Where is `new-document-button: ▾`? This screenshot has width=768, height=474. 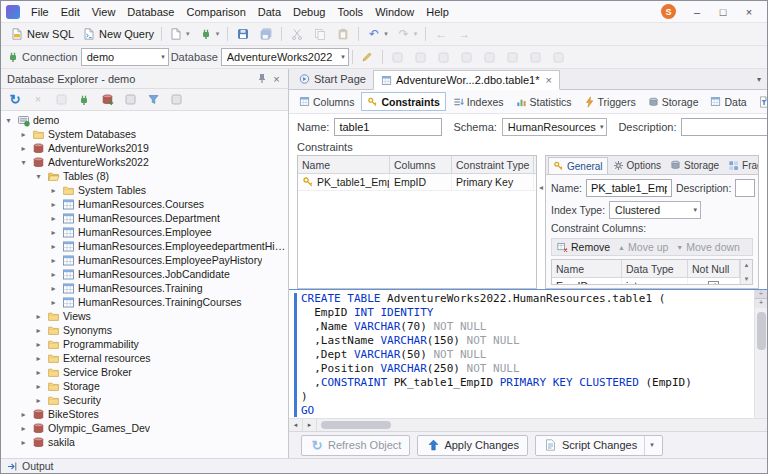 new-document-button: ▾ is located at coordinates (180, 34).